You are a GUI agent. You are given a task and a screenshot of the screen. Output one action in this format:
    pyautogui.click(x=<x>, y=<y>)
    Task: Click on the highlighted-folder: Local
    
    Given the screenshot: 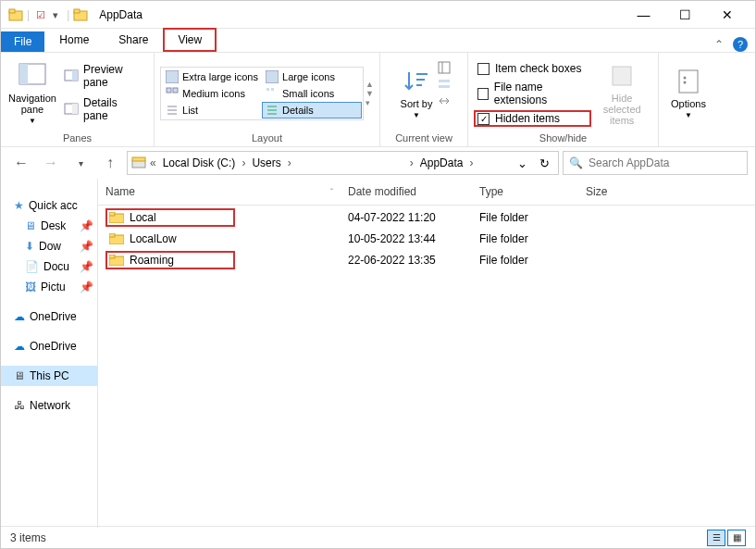 What is the action you would take?
    pyautogui.click(x=170, y=218)
    